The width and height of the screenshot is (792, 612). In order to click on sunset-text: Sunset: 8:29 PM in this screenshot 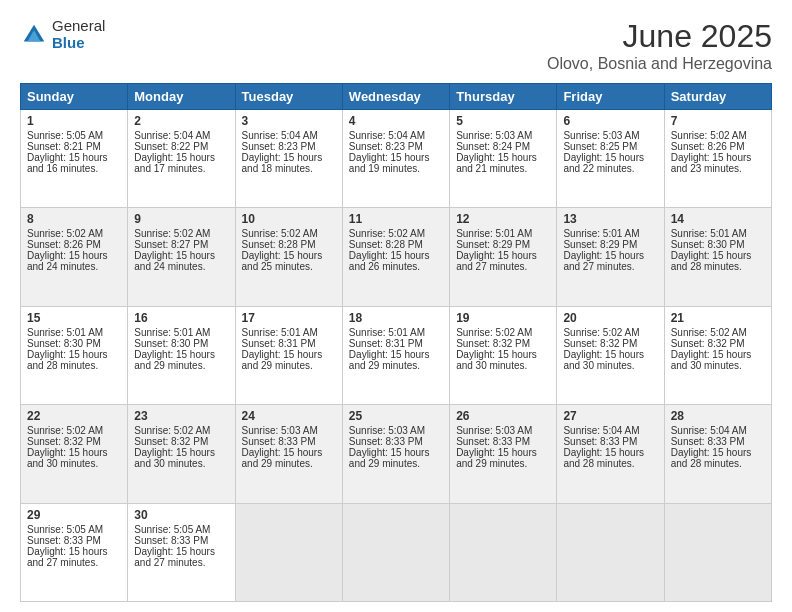, I will do `click(493, 244)`.